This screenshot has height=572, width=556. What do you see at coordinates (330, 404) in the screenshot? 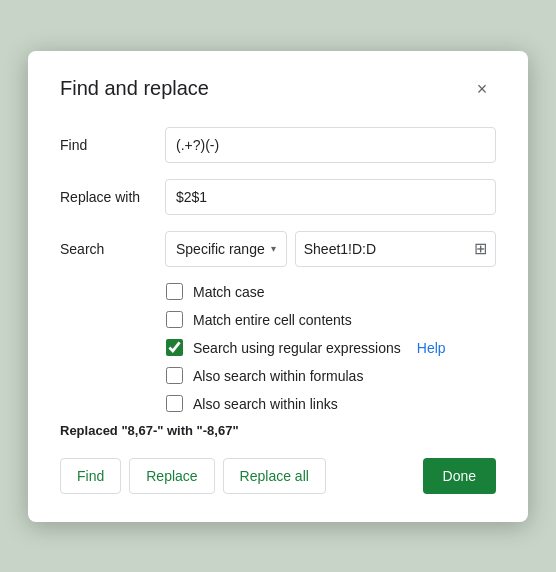
I see `checkbox-row-links: Also search within links` at bounding box center [330, 404].